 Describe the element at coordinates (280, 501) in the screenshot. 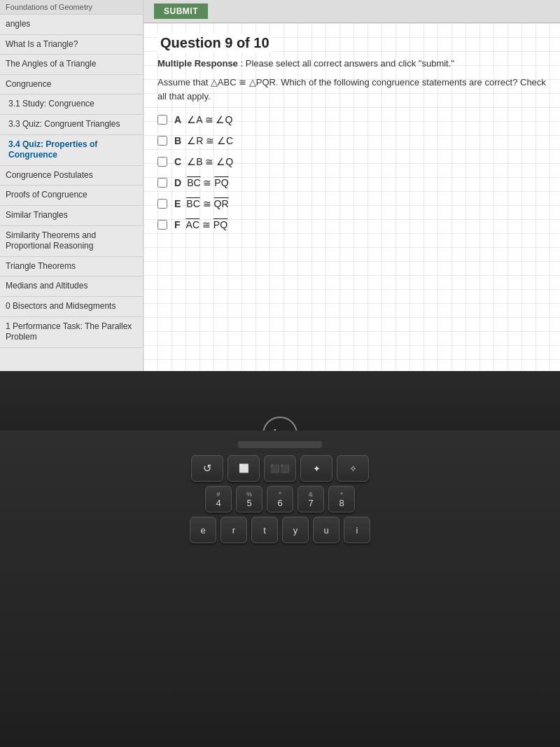

I see `keyboard-rows: ↺ ⬜ ⬛⬛ ✦ ✧ # 4` at that location.